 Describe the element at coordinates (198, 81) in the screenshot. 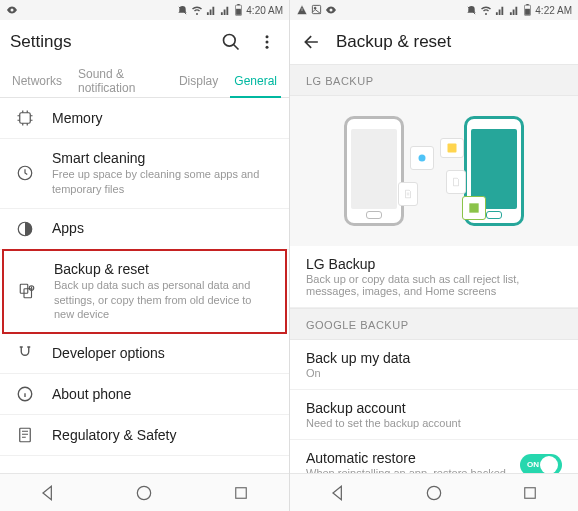

I see `tab-label: Display` at that location.